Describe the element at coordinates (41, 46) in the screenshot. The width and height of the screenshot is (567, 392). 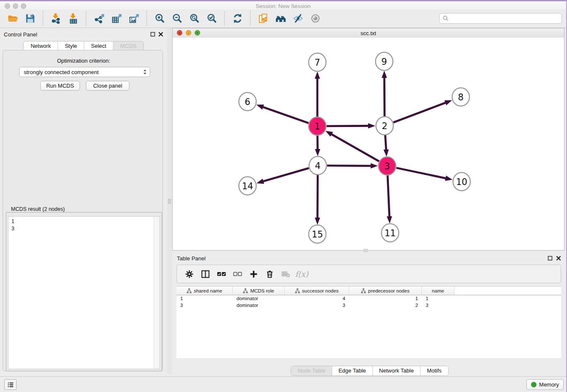
I see `tab-network: Network` at that location.